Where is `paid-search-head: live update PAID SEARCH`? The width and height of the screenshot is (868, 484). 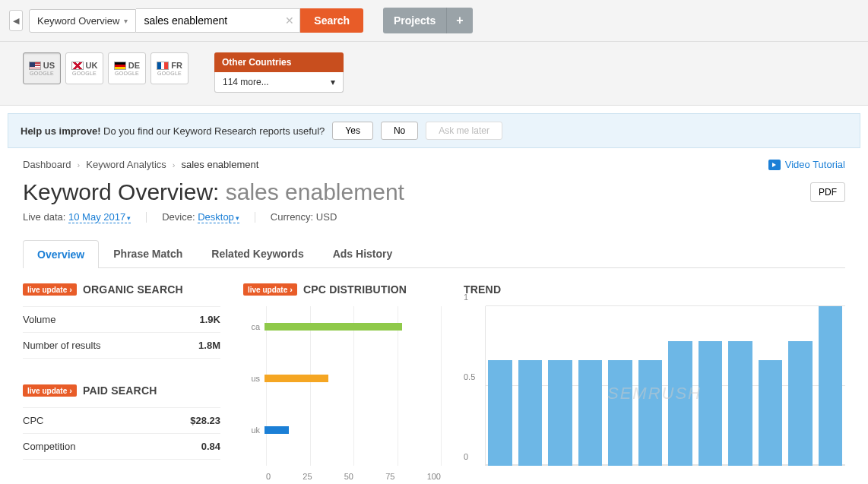
paid-search-head: live update PAID SEARCH is located at coordinates (122, 391).